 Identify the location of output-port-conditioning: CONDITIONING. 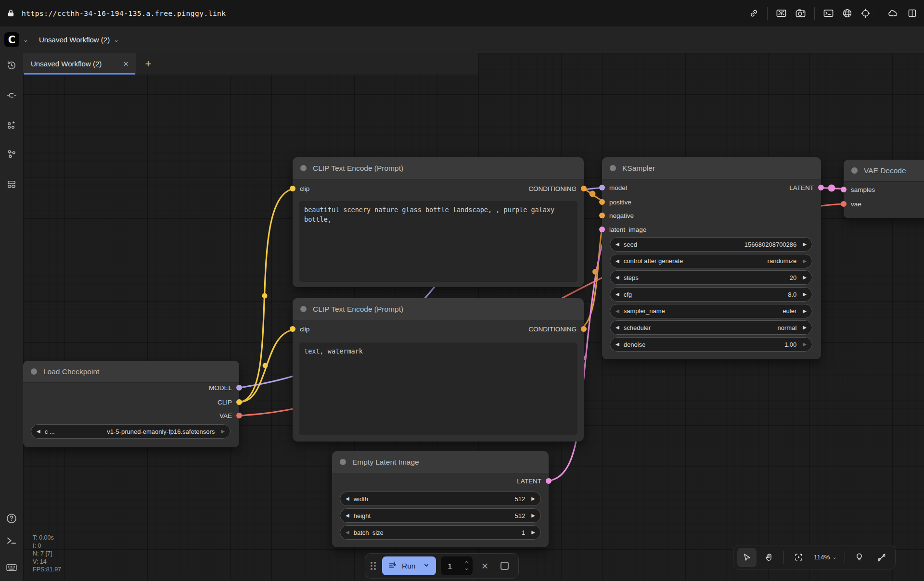
(557, 329).